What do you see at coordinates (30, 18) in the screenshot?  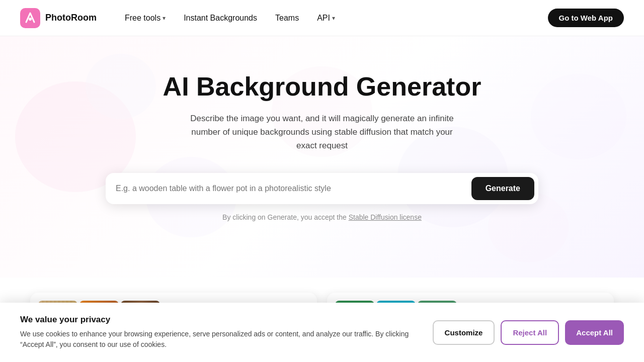 I see `logo-icon` at bounding box center [30, 18].